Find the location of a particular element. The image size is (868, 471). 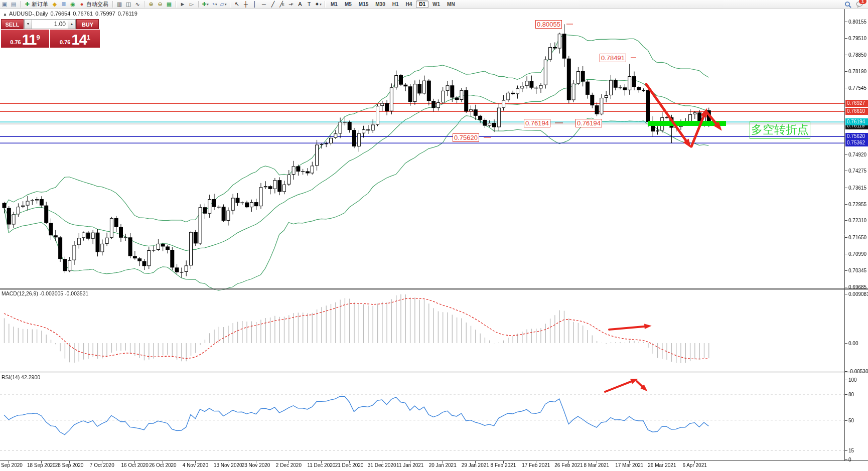

time-axis-label: 16 Oct 2020 is located at coordinates (134, 465).